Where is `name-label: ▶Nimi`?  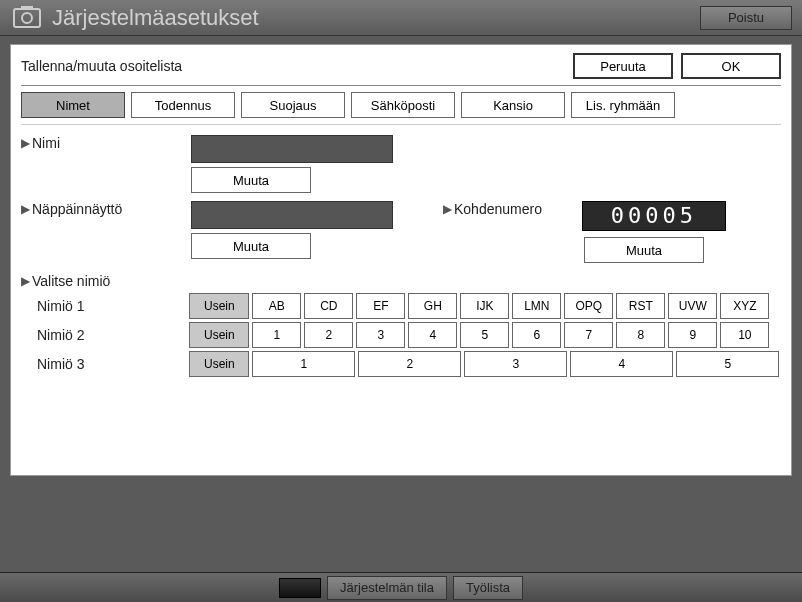
name-label: ▶Nimi is located at coordinates (106, 143).